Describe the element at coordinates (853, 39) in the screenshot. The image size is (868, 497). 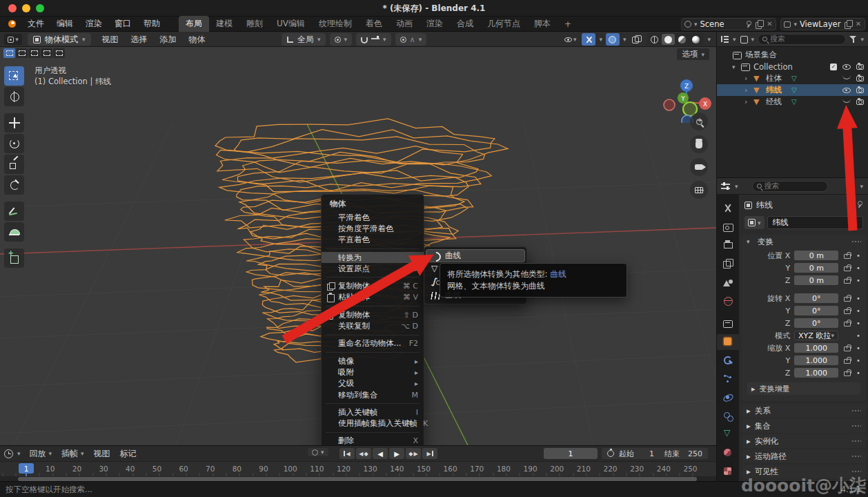
I see `filter-funnel-icon` at that location.